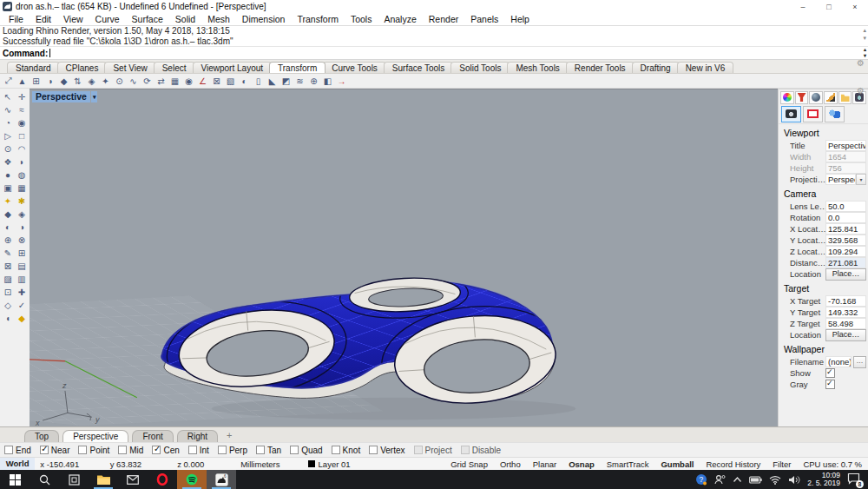  I want to click on toolbar-gear-icon: ⚙, so click(861, 63).